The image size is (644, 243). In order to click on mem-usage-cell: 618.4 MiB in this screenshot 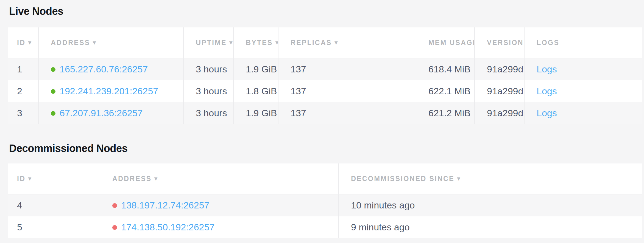, I will do `click(445, 69)`.